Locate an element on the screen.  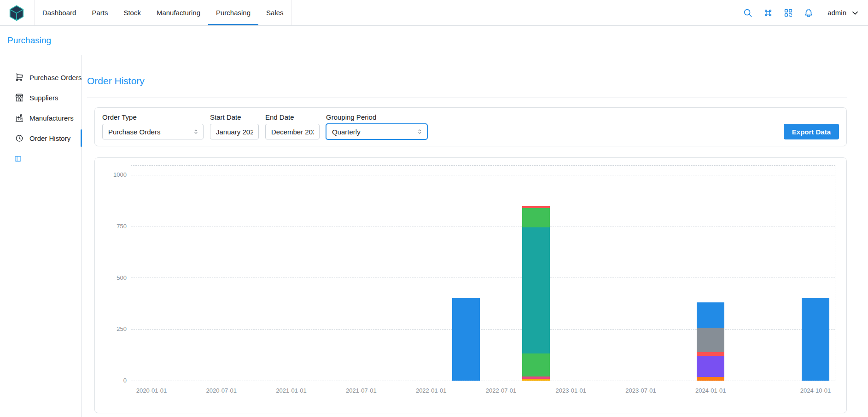
y-axis-tick-label: 250 is located at coordinates (116, 329).